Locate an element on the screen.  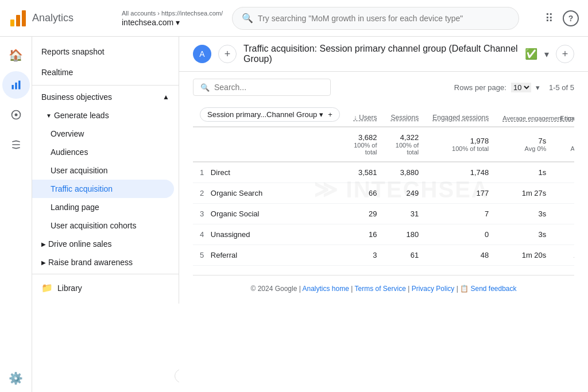
page-options-icon: ▾ is located at coordinates (547, 54).